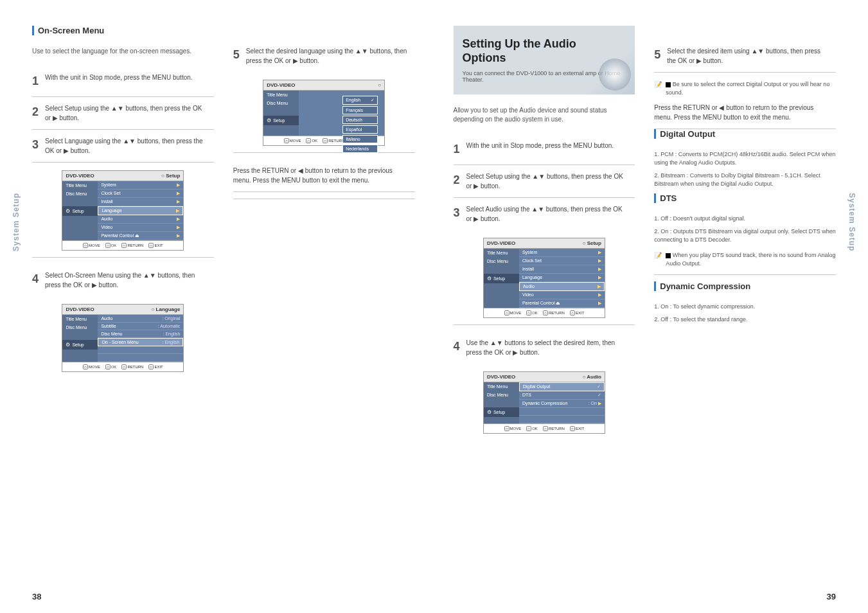 The image size is (868, 613). I want to click on check-icon: ✓, so click(373, 100).